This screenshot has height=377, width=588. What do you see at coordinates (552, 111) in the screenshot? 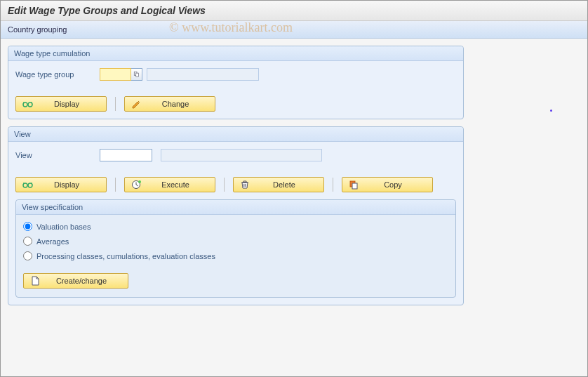
I see `caret-dot` at bounding box center [552, 111].